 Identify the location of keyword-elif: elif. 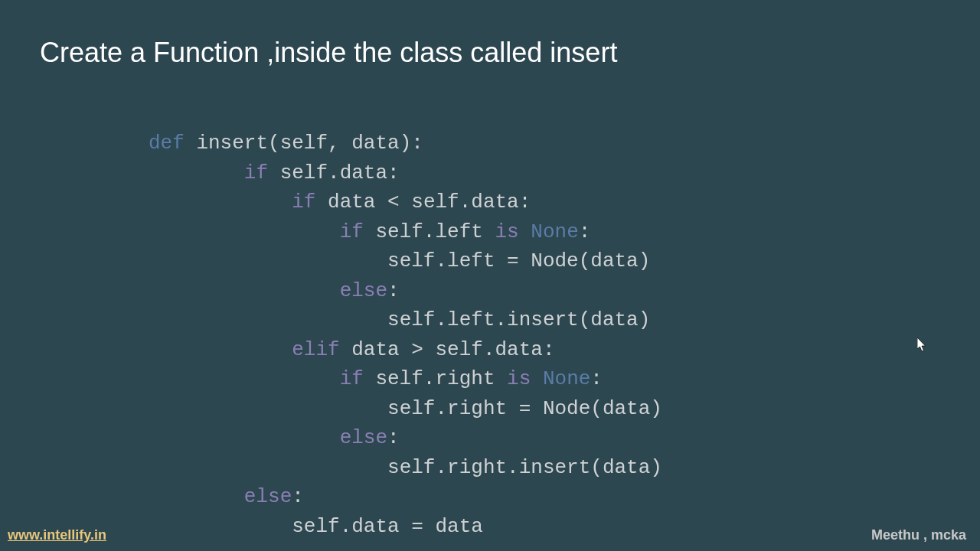
(315, 350).